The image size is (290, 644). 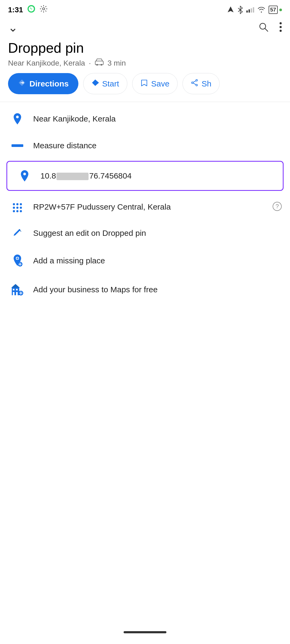 What do you see at coordinates (17, 207) in the screenshot?
I see `plus-code-icon` at bounding box center [17, 207].